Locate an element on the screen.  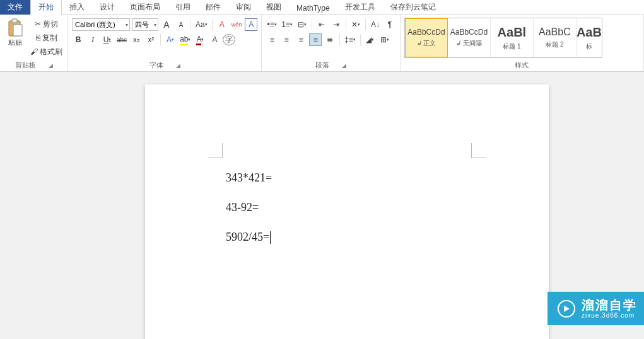
asian-layout-icon: ✕ is located at coordinates (354, 25).